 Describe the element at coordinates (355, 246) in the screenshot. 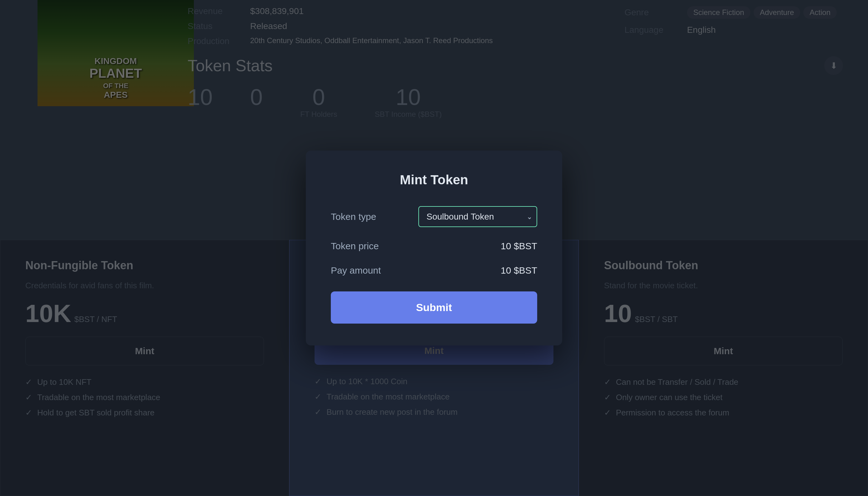

I see `token-price-label: Token price` at that location.